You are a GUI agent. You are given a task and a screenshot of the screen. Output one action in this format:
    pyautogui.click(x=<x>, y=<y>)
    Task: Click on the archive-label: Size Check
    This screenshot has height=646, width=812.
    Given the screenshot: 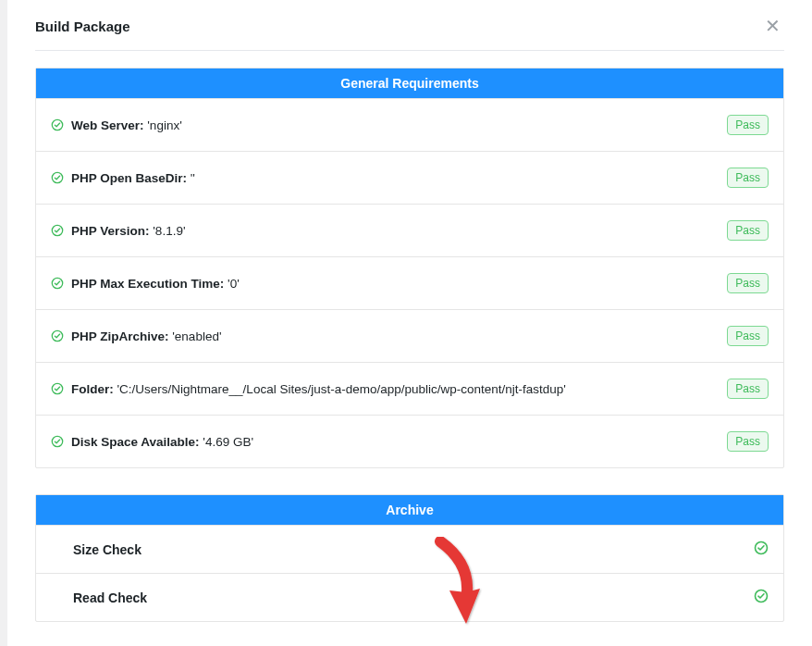 What is the action you would take?
    pyautogui.click(x=107, y=550)
    